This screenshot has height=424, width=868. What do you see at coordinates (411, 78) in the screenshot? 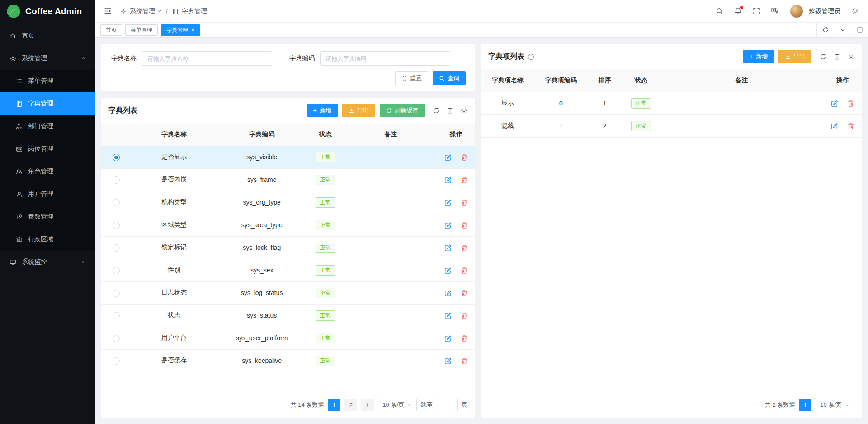
I see `reset-button: 重置` at bounding box center [411, 78].